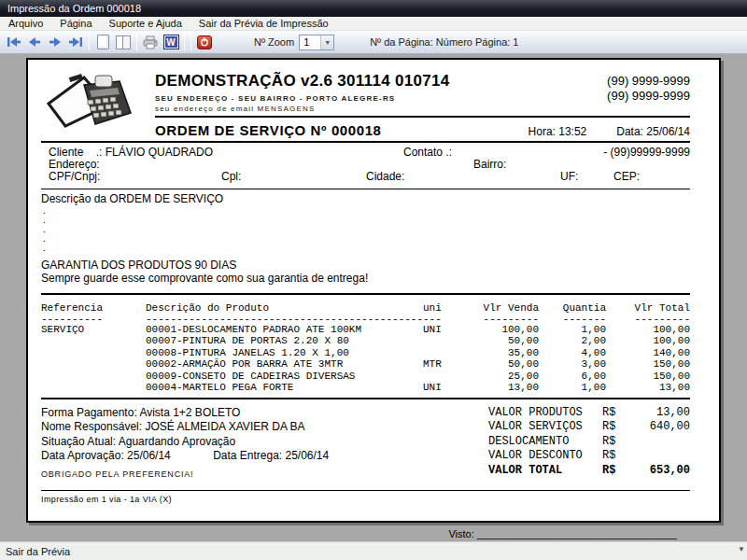 This screenshot has height=560, width=747. Describe the element at coordinates (95, 100) in the screenshot. I see `company-logo` at that location.